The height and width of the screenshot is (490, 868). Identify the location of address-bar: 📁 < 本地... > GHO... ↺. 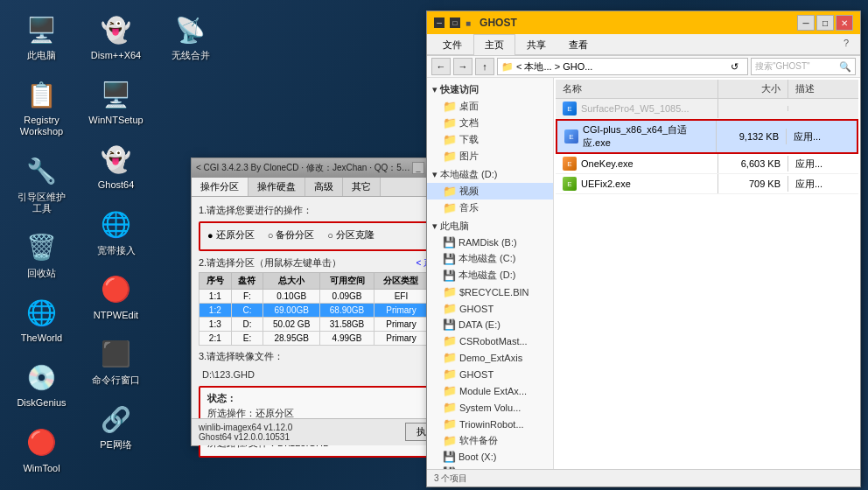
(623, 66).